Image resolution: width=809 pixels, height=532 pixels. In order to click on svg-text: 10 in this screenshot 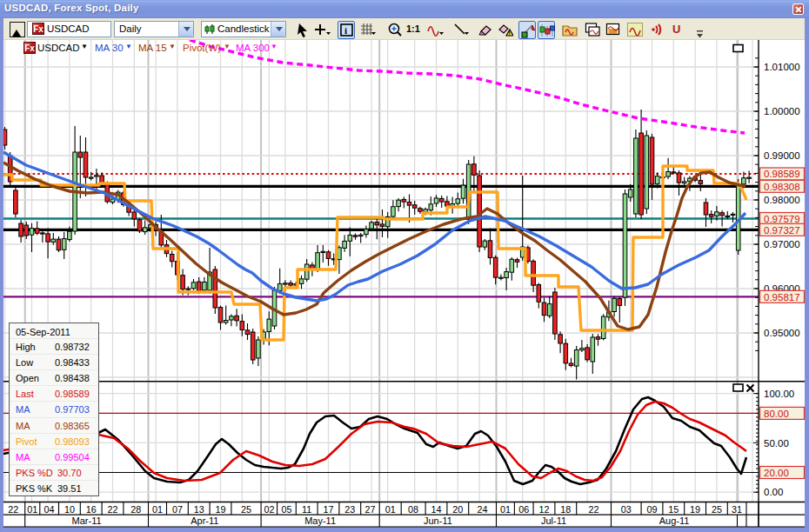, I will do `click(70, 509)`.